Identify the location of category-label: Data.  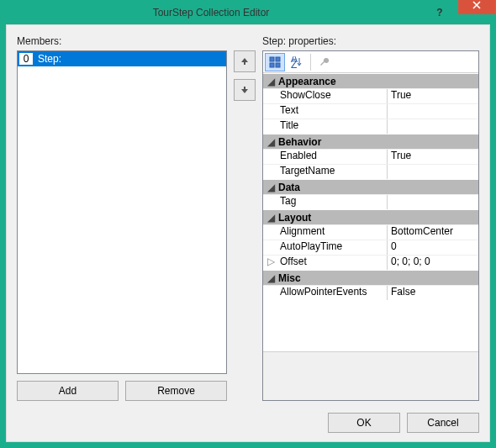
(289, 187).